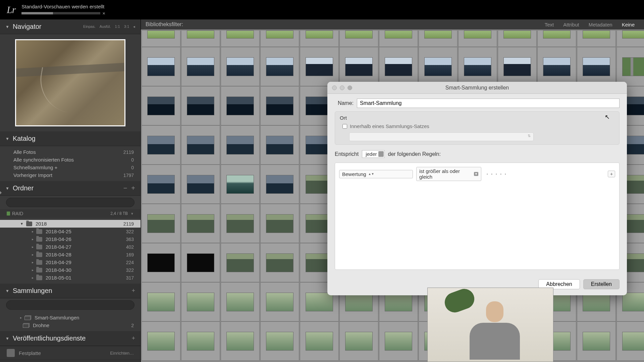 Image resolution: width=644 pixels, height=362 pixels. What do you see at coordinates (70, 27) in the screenshot?
I see `navigator-header: ▼ Navigator Einpas. Ausfül. 1:1 3:1 ◂` at bounding box center [70, 27].